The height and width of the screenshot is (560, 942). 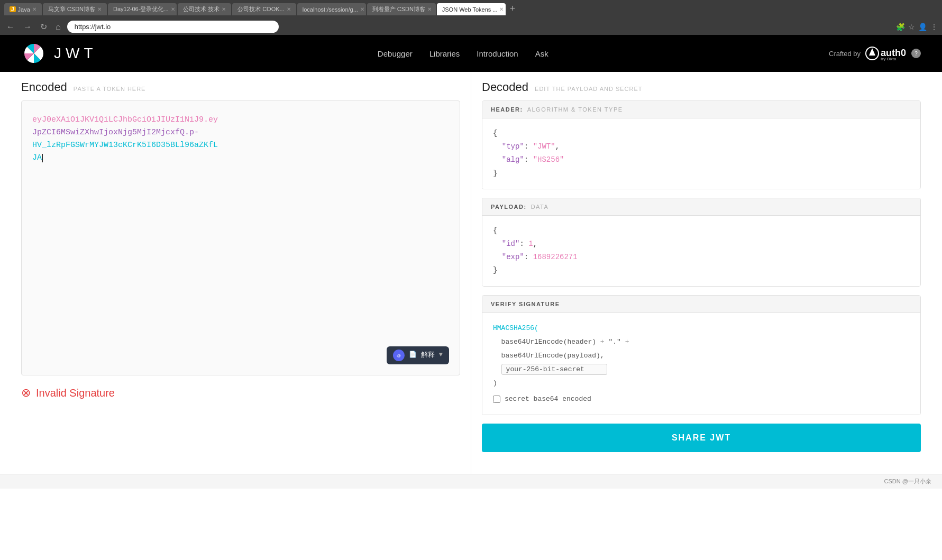 I want to click on id-key: "id", so click(x=511, y=244).